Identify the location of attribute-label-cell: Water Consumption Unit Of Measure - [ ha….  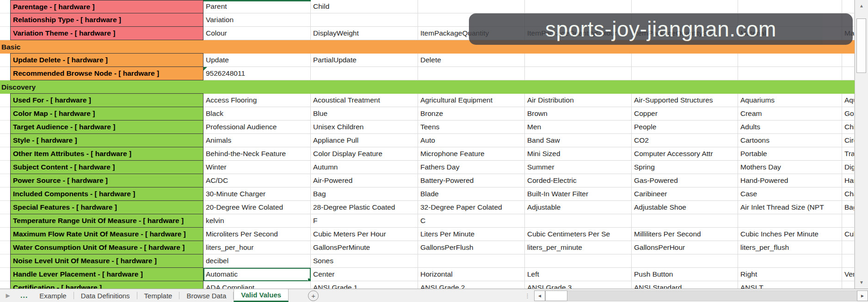
(107, 248).